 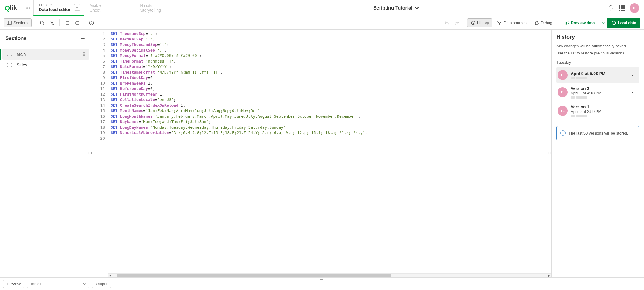 What do you see at coordinates (599, 74) in the screenshot?
I see `version-title: April 9 at 5:08 PM` at bounding box center [599, 74].